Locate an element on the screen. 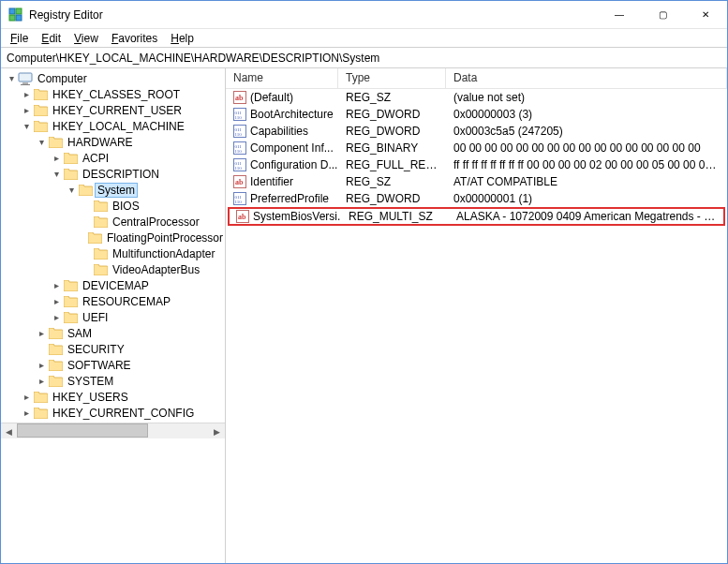 The image size is (728, 564). tree-label: Computer is located at coordinates (62, 79).